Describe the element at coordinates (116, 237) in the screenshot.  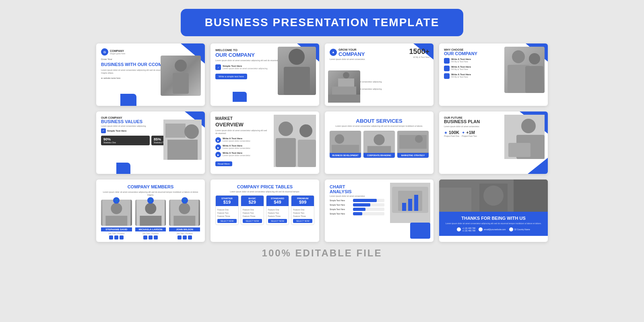
I see `social-tw` at that location.